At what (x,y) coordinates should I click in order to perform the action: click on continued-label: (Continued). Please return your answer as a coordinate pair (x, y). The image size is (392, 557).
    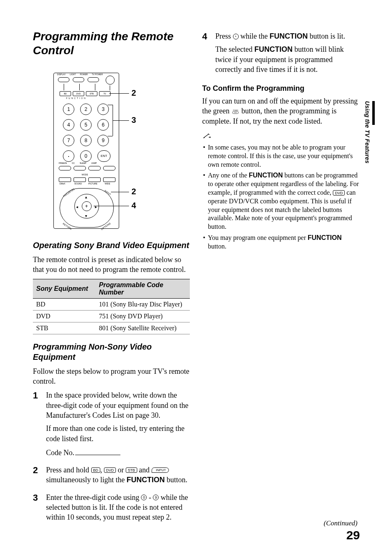
    Looking at the image, I should click on (341, 523).